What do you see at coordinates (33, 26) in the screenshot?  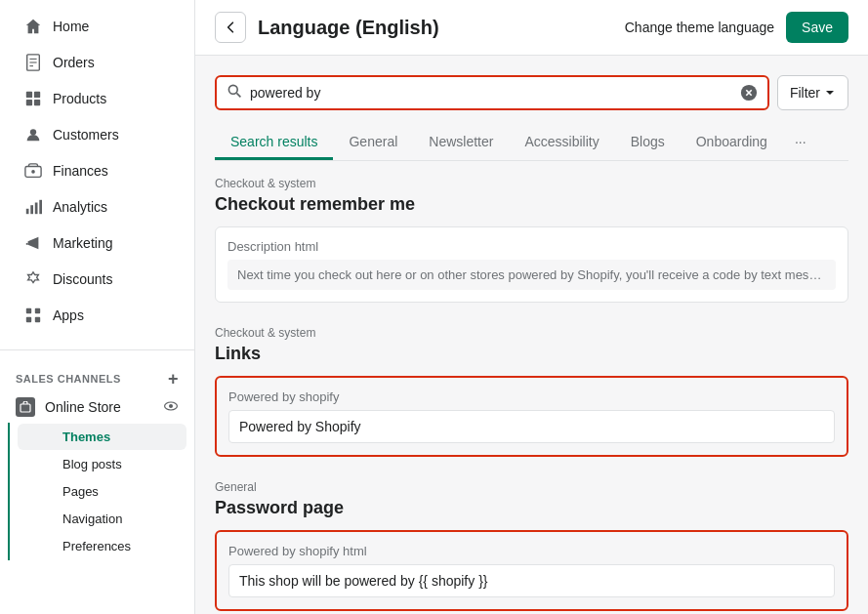 I see `home-icon` at bounding box center [33, 26].